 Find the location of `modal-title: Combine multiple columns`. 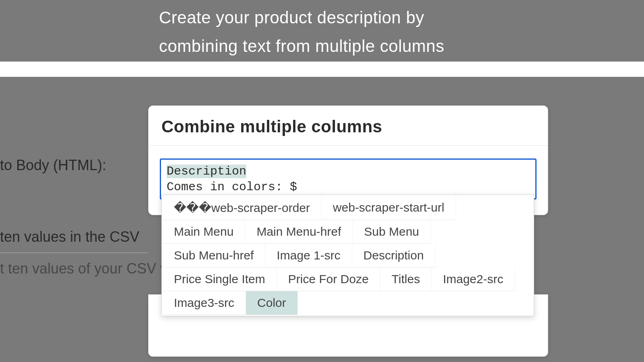

modal-title: Combine multiple columns is located at coordinates (348, 127).